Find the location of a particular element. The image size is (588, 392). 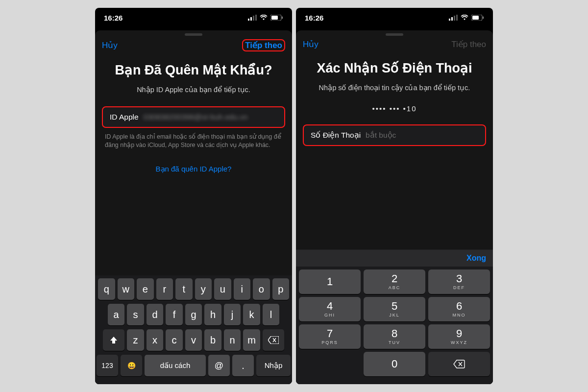

keyboard-accessory: Xong is located at coordinates (394, 258).